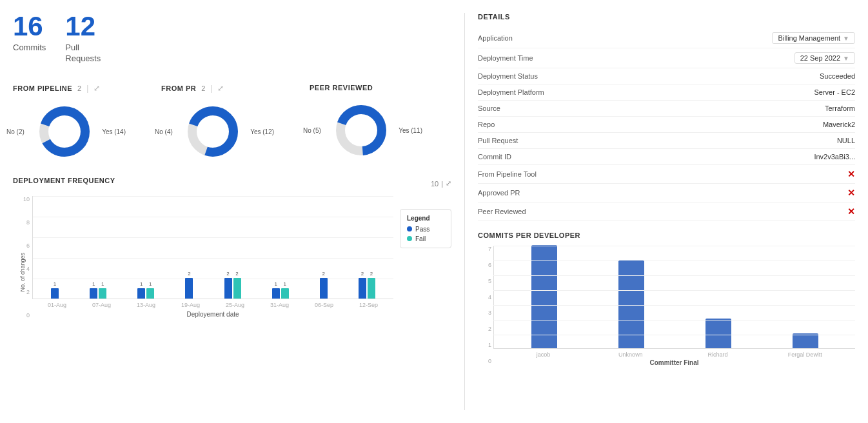  What do you see at coordinates (667, 157) in the screenshot?
I see `details-row: Commit IDInv2v3aBi3...` at bounding box center [667, 157].